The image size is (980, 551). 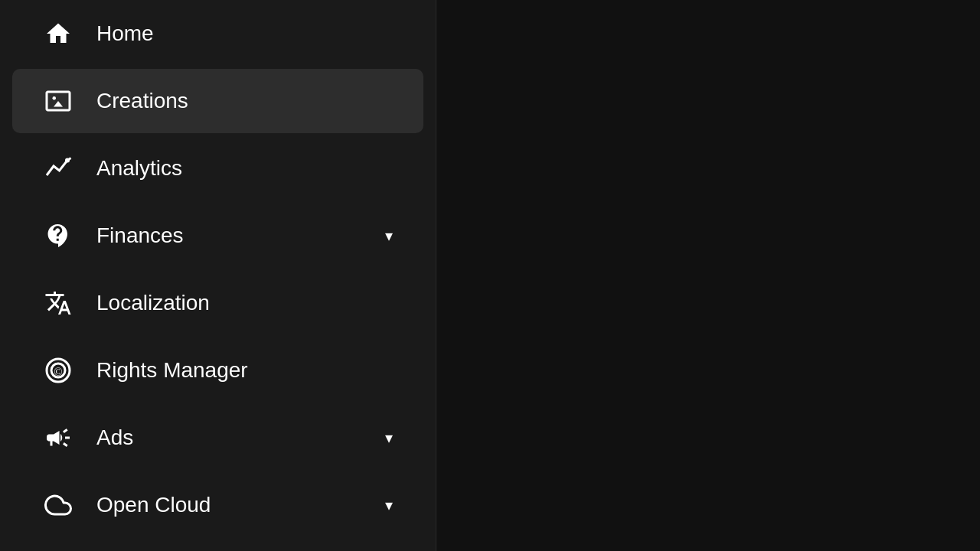 What do you see at coordinates (58, 168) in the screenshot?
I see `analytics-icon` at bounding box center [58, 168].